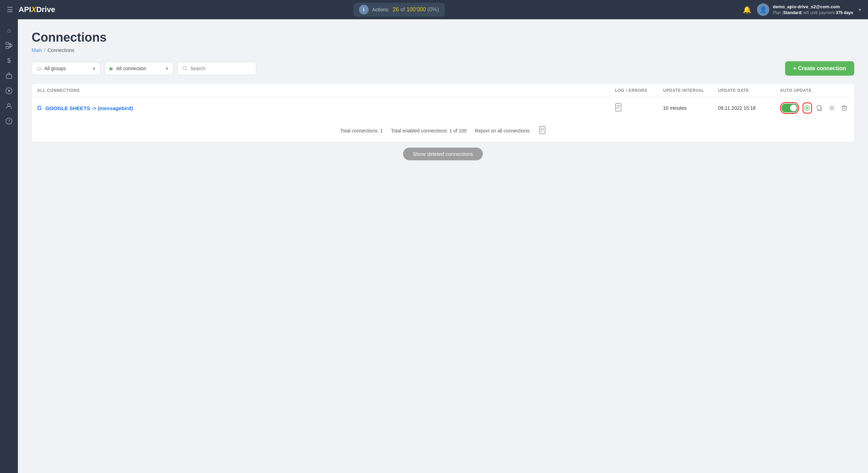  Describe the element at coordinates (37, 10) in the screenshot. I see `logo: APIXDrive` at that location.